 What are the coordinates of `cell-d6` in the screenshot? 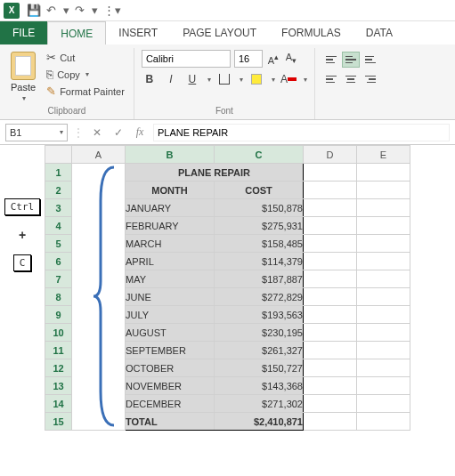 It's located at (330, 262).